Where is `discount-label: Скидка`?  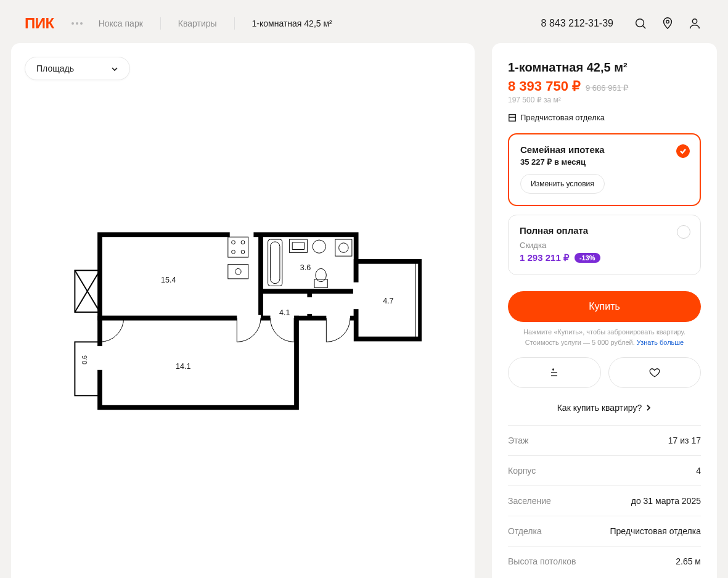
discount-label: Скидка is located at coordinates (604, 246).